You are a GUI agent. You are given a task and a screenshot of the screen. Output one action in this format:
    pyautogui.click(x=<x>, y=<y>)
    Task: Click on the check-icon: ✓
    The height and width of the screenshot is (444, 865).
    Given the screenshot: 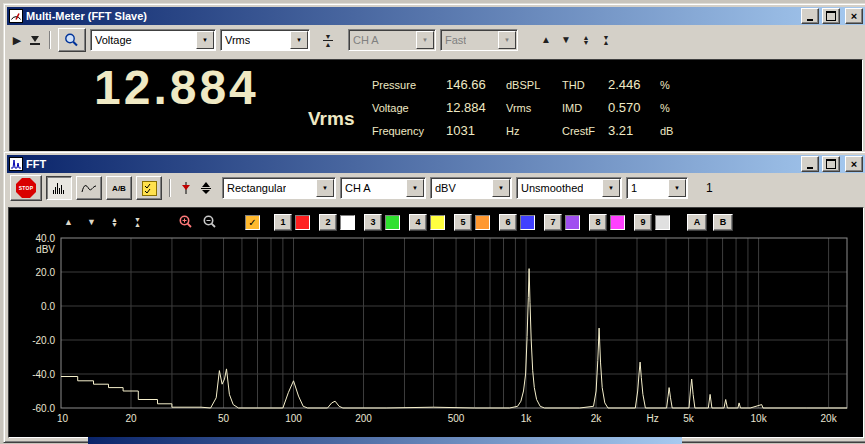 What is the action you would take?
    pyautogui.click(x=252, y=222)
    